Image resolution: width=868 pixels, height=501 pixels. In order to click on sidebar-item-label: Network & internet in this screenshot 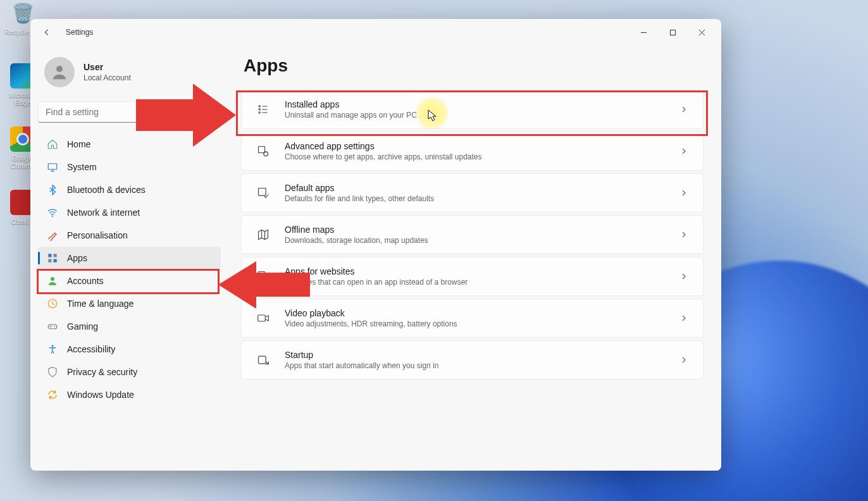, I will do `click(104, 213)`.